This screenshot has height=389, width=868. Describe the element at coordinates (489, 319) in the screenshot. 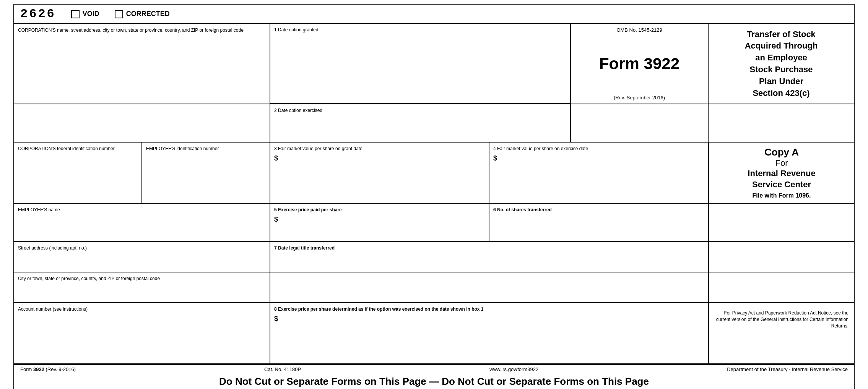

I see `box8-dollar: $` at that location.